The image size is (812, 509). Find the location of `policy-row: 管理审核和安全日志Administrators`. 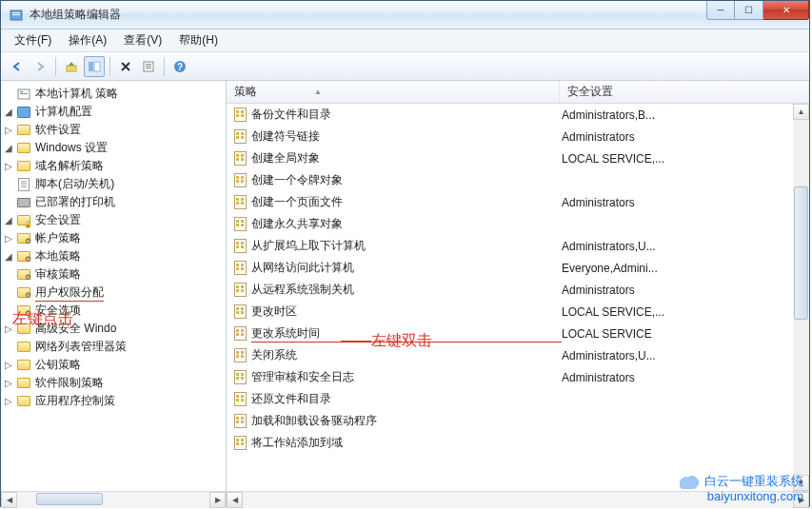

policy-row: 管理审核和安全日志Administrators is located at coordinates (518, 377).